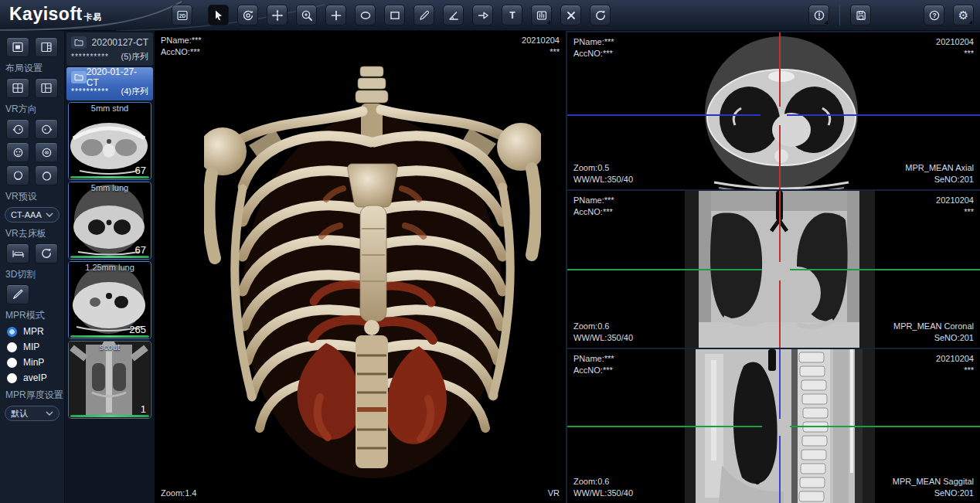 The width and height of the screenshot is (980, 503). What do you see at coordinates (819, 15) in the screenshot?
I see `info-button` at bounding box center [819, 15].